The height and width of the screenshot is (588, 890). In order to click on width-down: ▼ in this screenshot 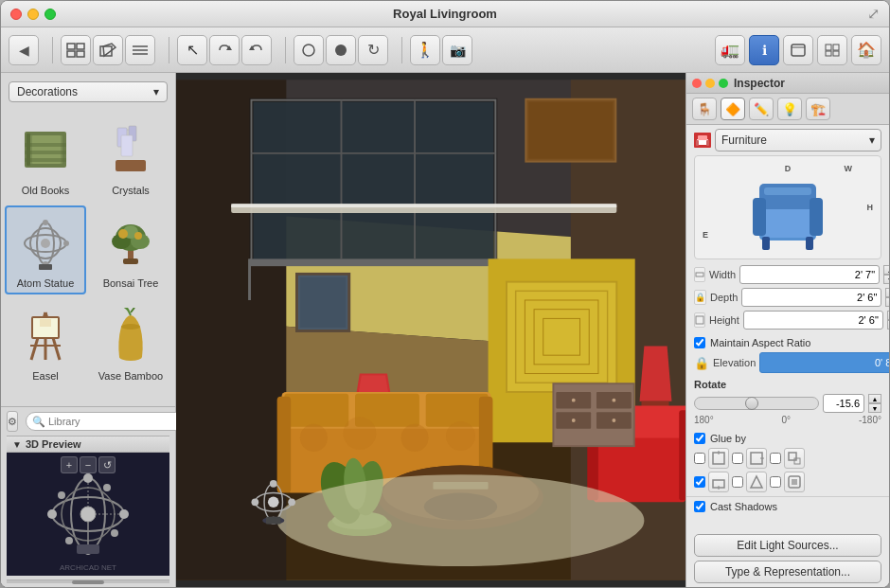, I will do `click(886, 279)`.